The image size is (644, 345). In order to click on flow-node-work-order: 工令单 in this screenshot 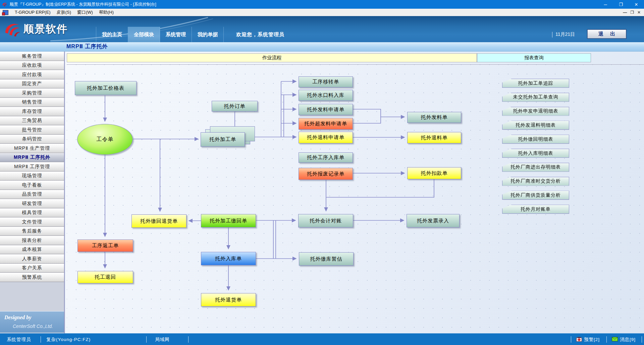, I will do `click(105, 139)`.